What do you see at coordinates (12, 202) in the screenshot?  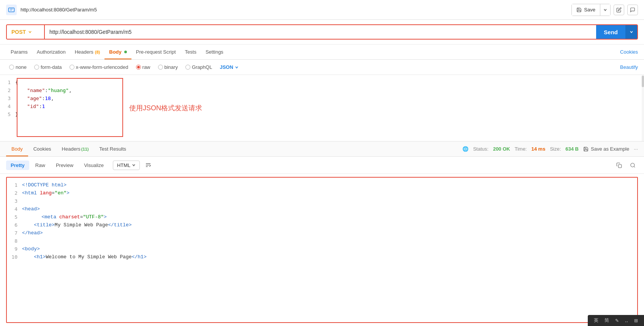 I see `resp-line-3: 3` at bounding box center [12, 202].